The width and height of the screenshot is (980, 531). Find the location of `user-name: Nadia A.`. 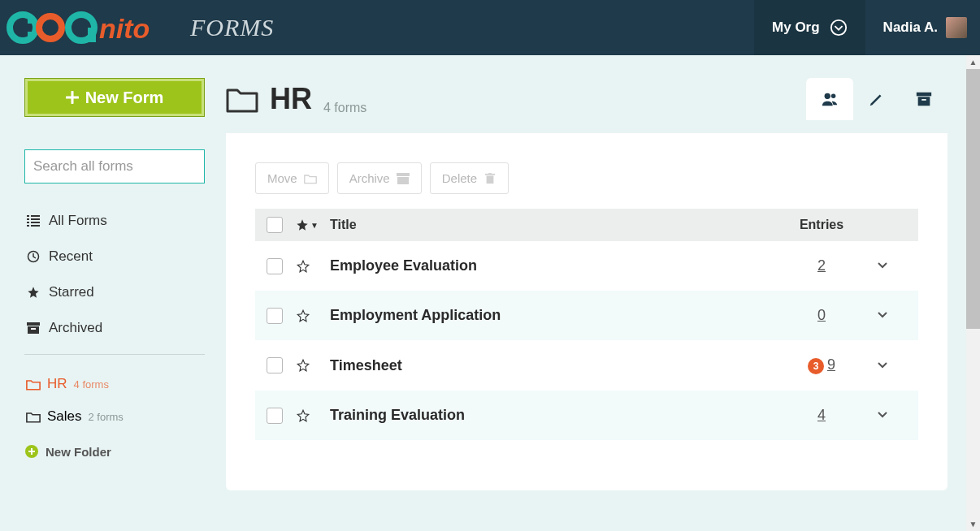

user-name: Nadia A. is located at coordinates (910, 28).